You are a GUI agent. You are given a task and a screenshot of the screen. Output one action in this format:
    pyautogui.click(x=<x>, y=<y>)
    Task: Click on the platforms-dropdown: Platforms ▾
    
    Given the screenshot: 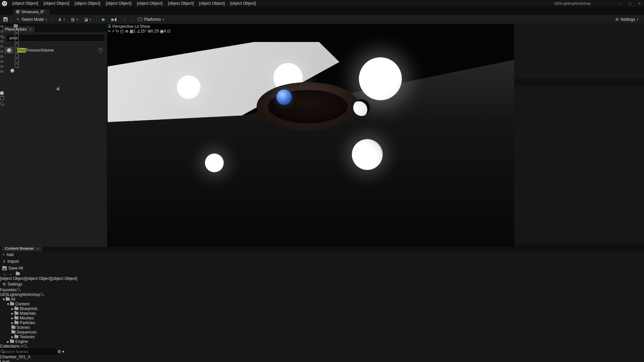 What is the action you would take?
    pyautogui.click(x=151, y=19)
    